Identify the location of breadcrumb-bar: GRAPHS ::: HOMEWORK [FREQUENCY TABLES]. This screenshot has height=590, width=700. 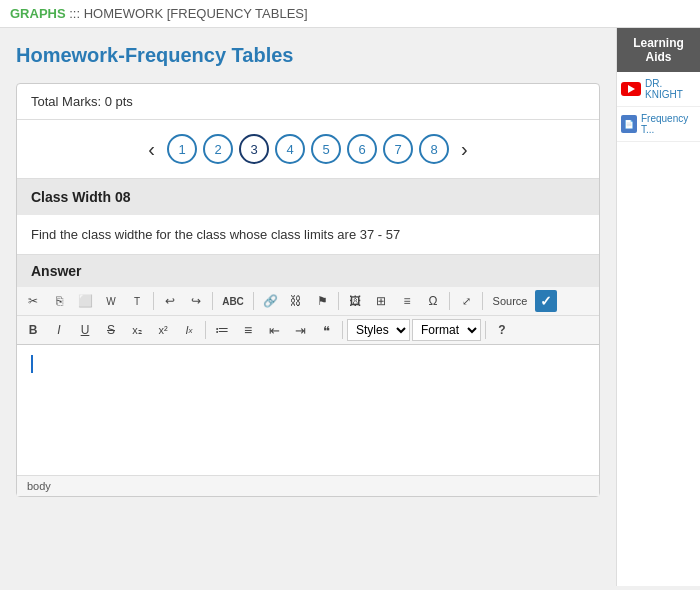
(350, 14).